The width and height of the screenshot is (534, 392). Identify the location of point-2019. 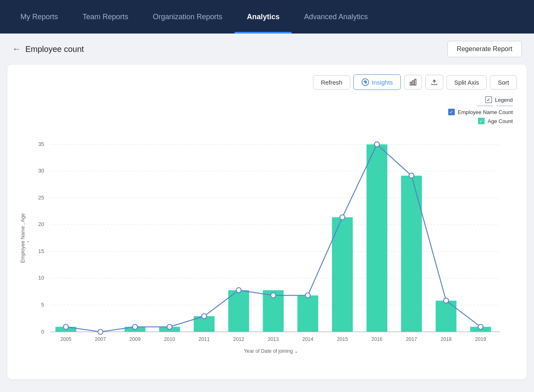
(480, 327).